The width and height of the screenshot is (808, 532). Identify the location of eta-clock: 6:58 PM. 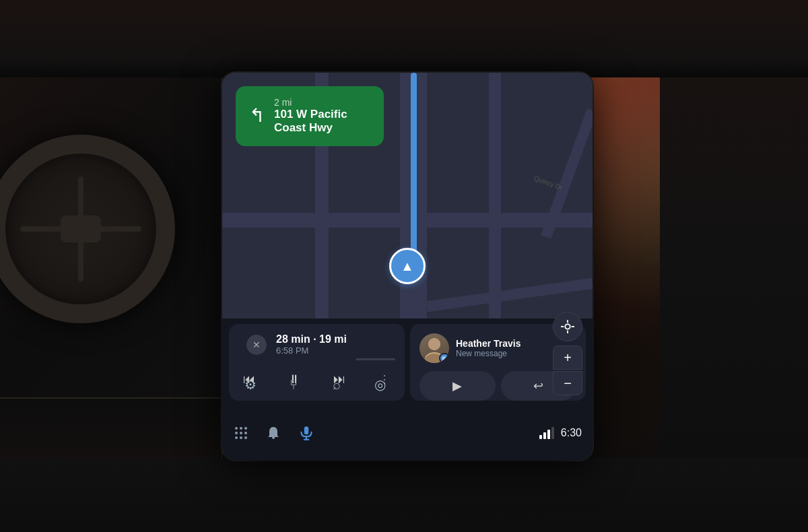
(311, 350).